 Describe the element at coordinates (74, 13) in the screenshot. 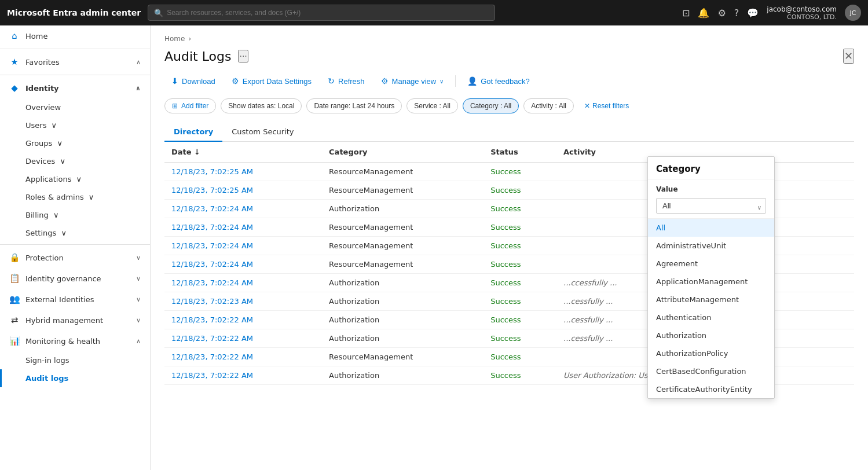

I see `app-title: Microsoft Entra admin center` at that location.